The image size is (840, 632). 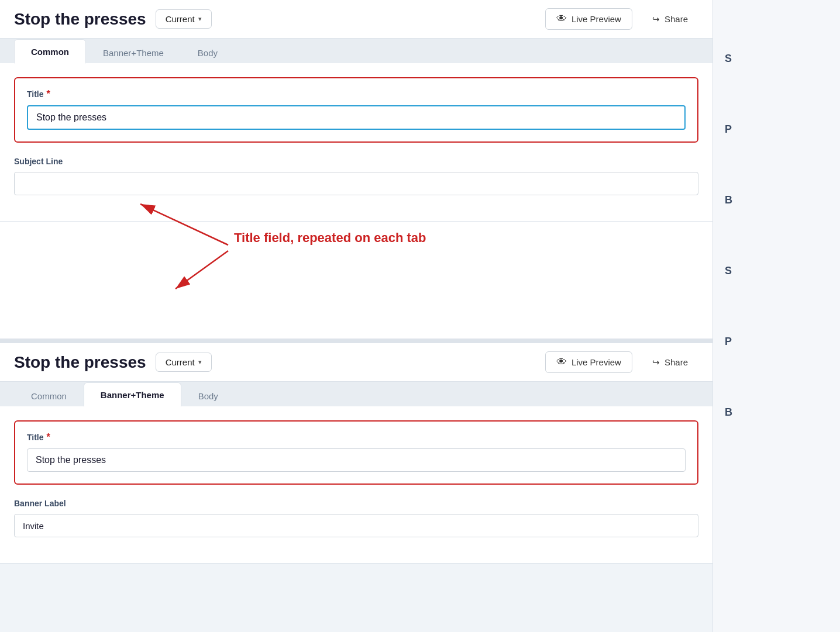 What do you see at coordinates (356, 19) in the screenshot?
I see `top-panel-header: Stop the presses Current ▾ 👁 Live Previe…` at bounding box center [356, 19].